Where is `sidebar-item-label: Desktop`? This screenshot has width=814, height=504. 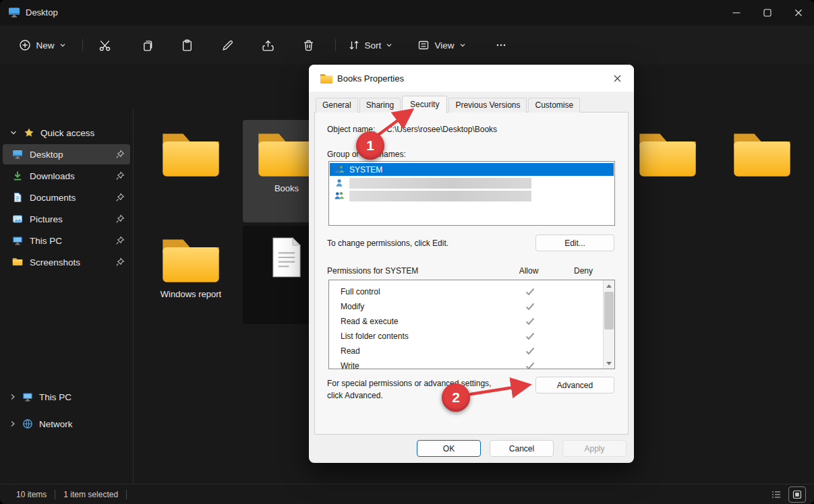 sidebar-item-label: Desktop is located at coordinates (47, 155).